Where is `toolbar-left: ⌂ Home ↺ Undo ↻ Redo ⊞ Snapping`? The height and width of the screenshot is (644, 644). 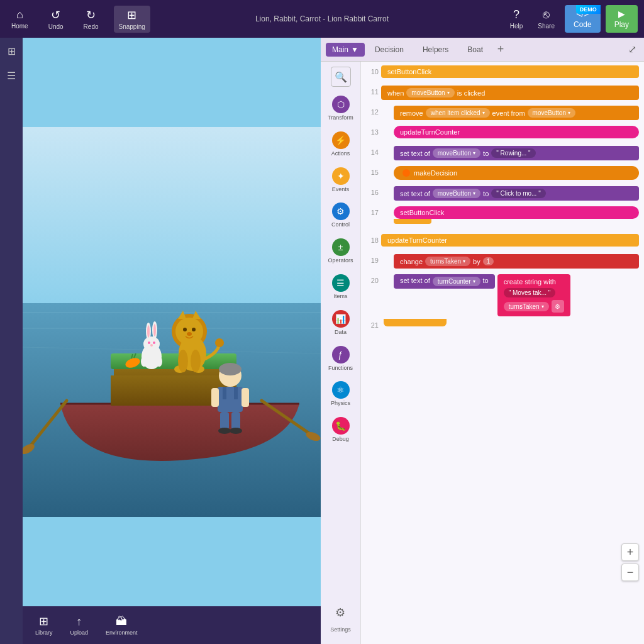 toolbar-left: ⌂ Home ↺ Undo ↻ Redo ⊞ Snapping is located at coordinates (78, 19).